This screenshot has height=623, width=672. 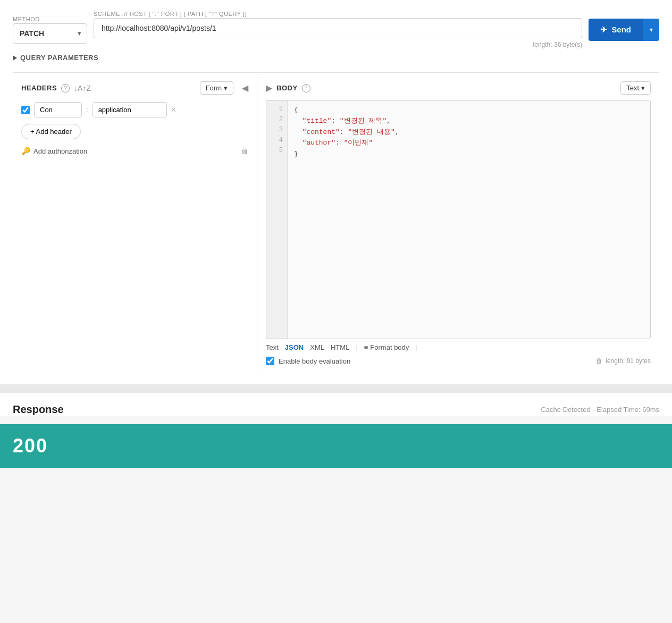 I want to click on query-params-toggle: QUERY PARAMETERS, so click(x=336, y=57).